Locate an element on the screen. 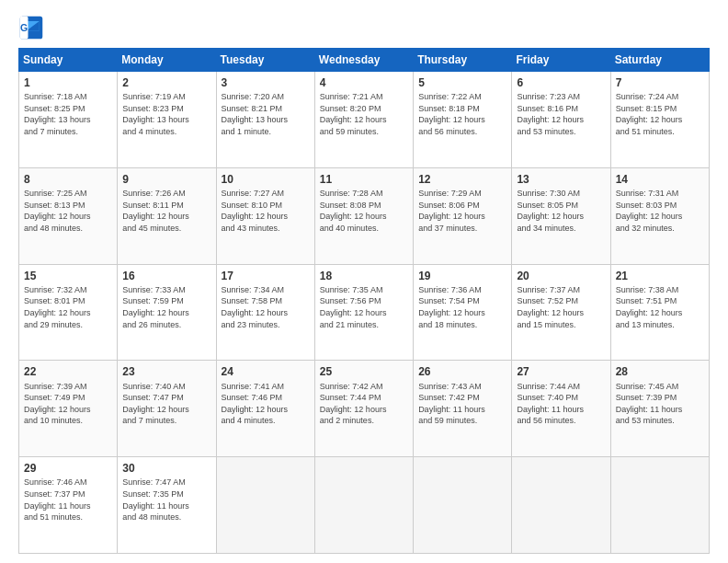  col-header-tuesday: Tuesday is located at coordinates (265, 61).